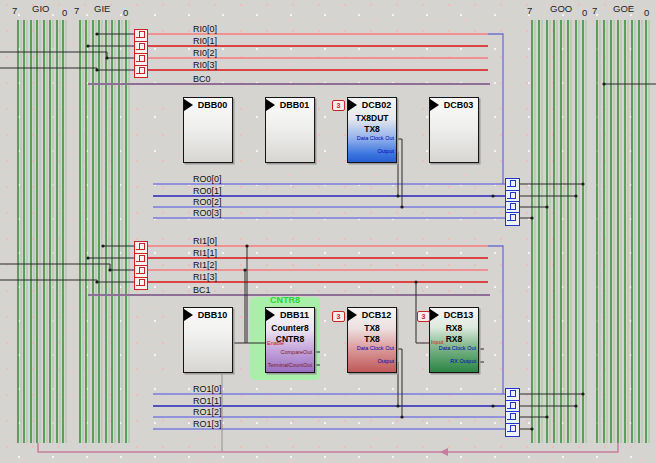 This screenshot has width=656, height=463. What do you see at coordinates (205, 253) in the screenshot?
I see `net-label-ri1-1: RI1[1]` at bounding box center [205, 253].